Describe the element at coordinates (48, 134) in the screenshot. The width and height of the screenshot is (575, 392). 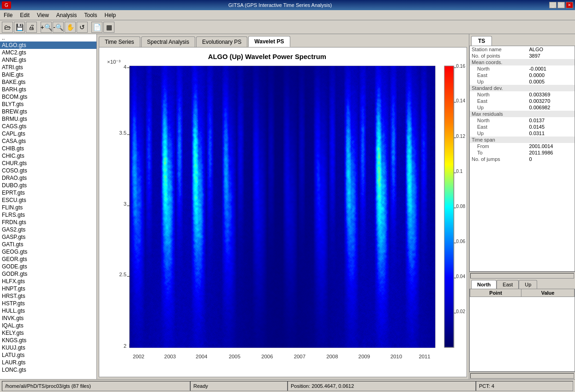
I see `sidebar-item: CAPL.gts` at that location.